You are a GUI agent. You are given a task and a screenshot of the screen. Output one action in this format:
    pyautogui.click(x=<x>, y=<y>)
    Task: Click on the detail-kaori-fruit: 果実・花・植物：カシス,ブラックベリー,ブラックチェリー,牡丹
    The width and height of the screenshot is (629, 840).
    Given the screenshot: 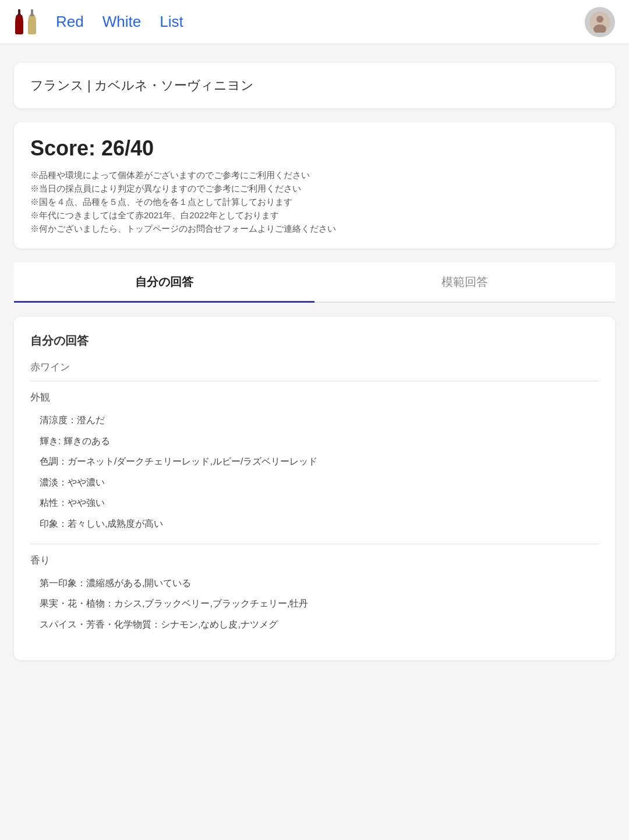 What is the action you would take?
    pyautogui.click(x=314, y=604)
    